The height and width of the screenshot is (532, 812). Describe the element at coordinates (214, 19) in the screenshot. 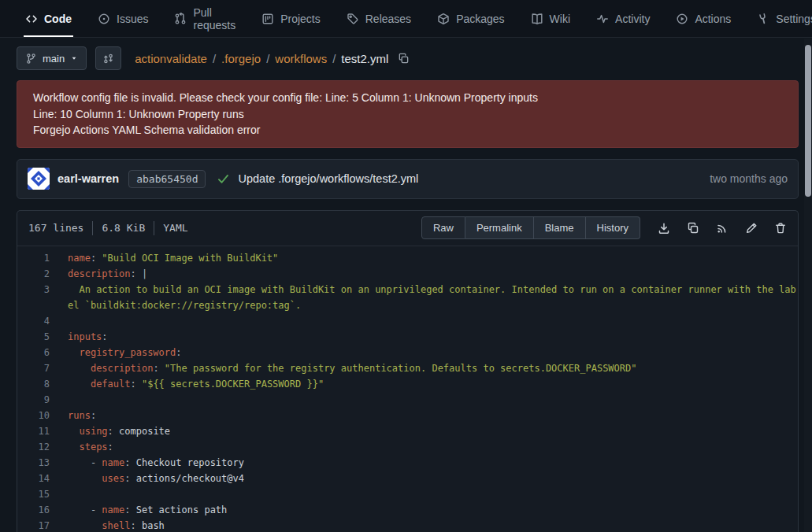

I see `tab-label: Pull requests` at that location.